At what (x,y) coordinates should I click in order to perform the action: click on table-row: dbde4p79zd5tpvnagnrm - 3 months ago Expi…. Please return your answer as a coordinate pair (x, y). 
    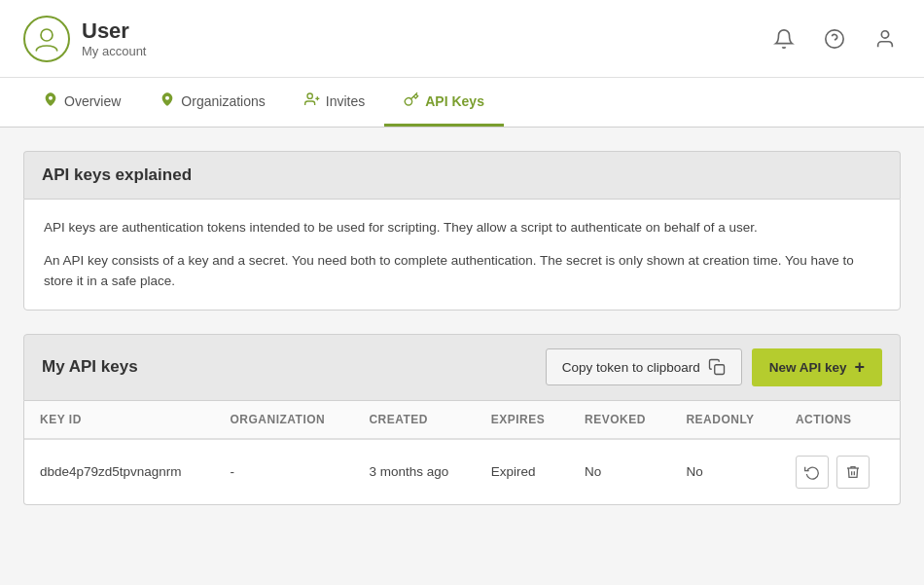
    Looking at the image, I should click on (462, 471).